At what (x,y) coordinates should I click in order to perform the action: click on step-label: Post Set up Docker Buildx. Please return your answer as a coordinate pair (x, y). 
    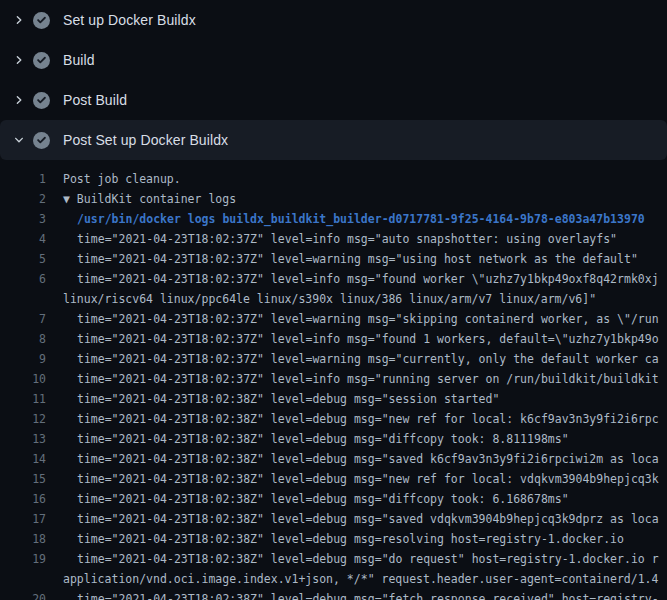
    Looking at the image, I should click on (146, 140).